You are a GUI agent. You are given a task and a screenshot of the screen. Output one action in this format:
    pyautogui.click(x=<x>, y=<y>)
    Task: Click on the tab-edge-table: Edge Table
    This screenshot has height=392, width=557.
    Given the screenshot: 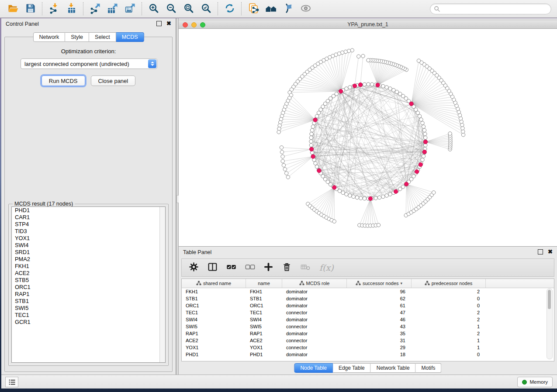 What is the action you would take?
    pyautogui.click(x=352, y=368)
    